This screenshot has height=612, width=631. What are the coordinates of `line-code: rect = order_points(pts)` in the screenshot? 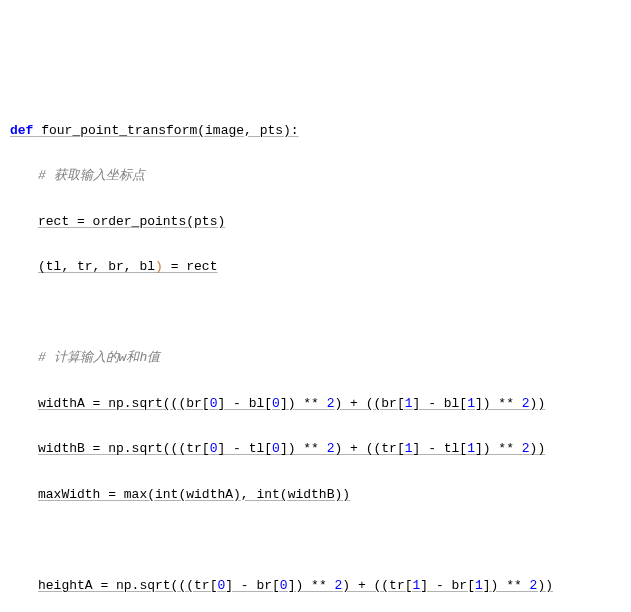 It's located at (330, 222).